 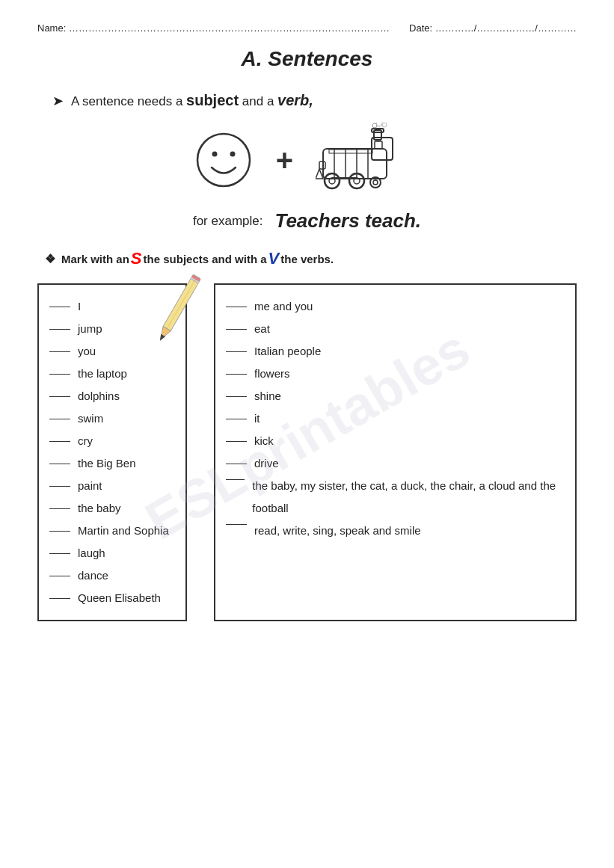 I want to click on header-row: Name: ……………………………………………………………………………………… …, so click(x=307, y=28).